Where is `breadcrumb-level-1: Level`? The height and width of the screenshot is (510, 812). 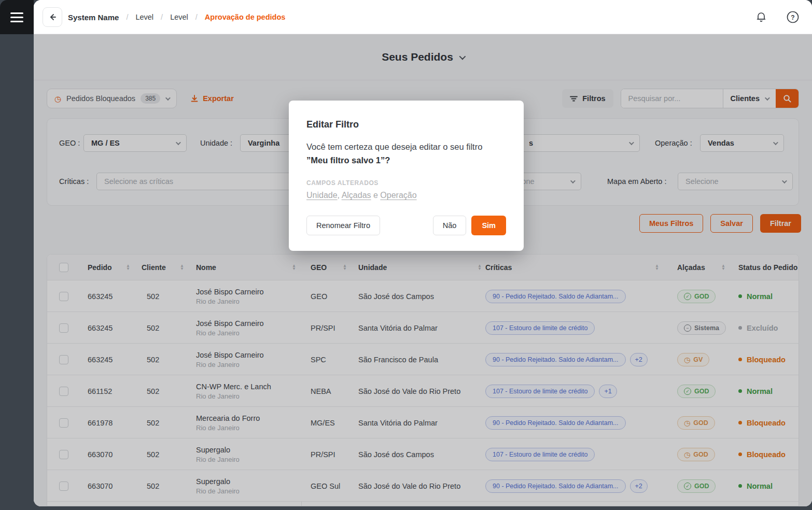 breadcrumb-level-1: Level is located at coordinates (144, 17).